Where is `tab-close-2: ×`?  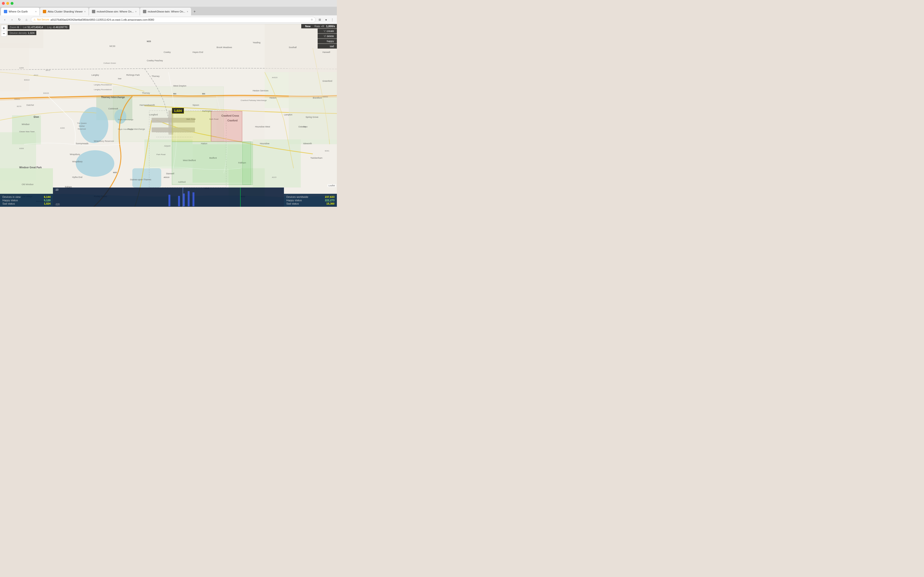 tab-close-2: × is located at coordinates (85, 11).